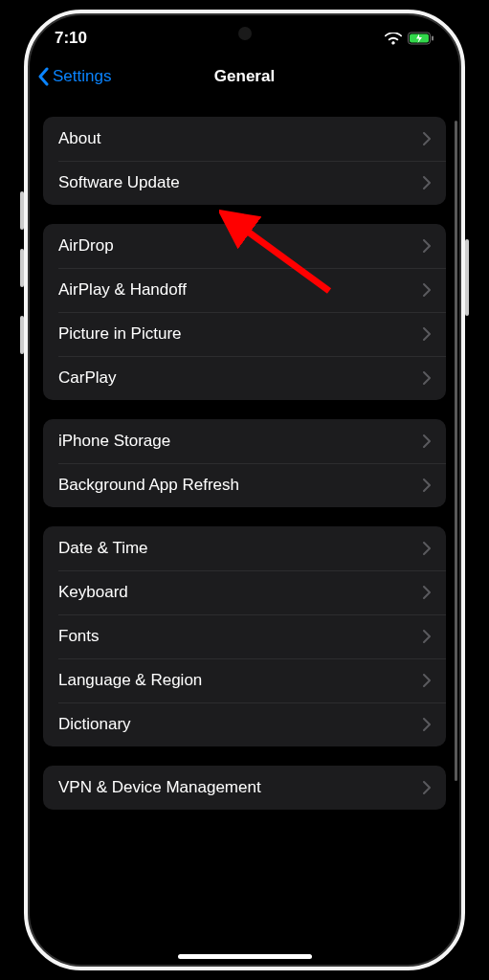  I want to click on row-airdrop: AirDrop, so click(245, 246).